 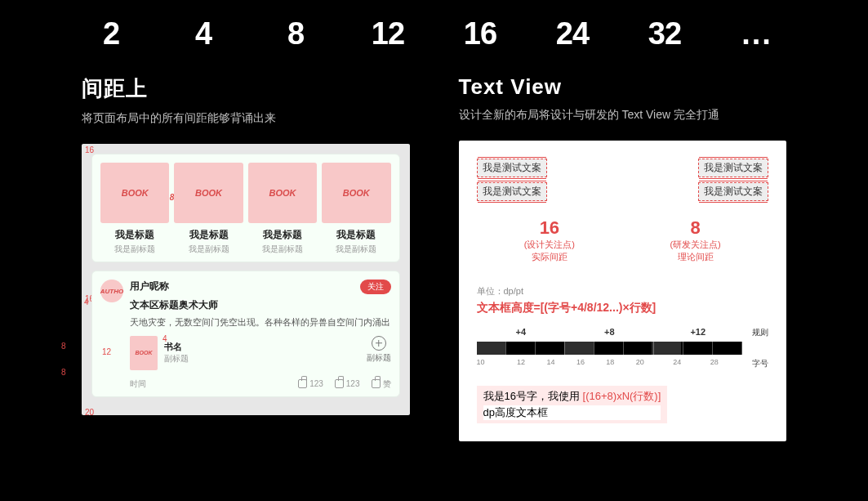 What do you see at coordinates (260, 384) in the screenshot?
I see `feed-footer: 时间 123 123 赞` at bounding box center [260, 384].